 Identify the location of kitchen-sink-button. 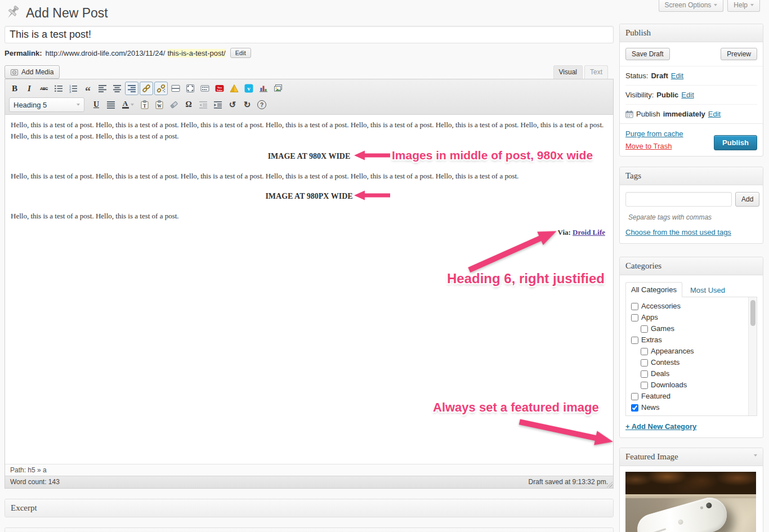
(205, 88).